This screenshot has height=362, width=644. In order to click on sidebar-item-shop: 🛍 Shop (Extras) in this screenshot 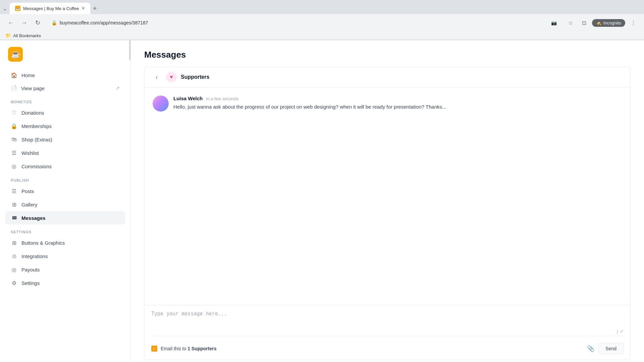, I will do `click(65, 139)`.